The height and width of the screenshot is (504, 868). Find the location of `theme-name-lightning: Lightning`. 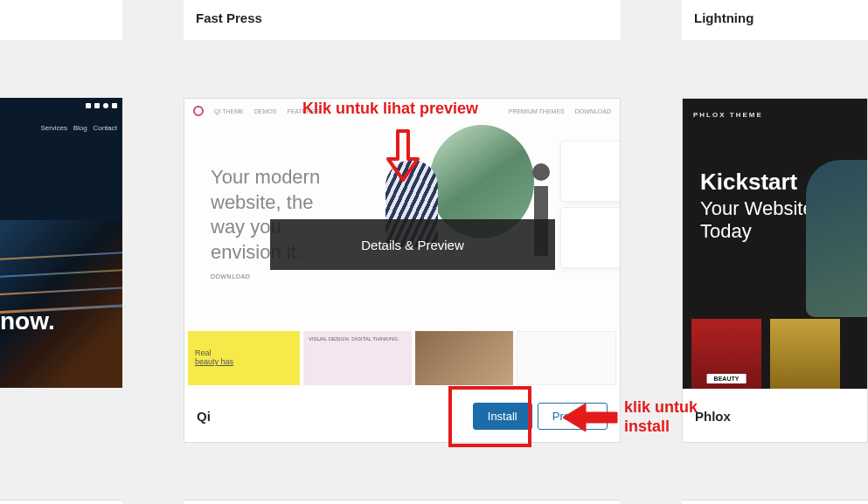

theme-name-lightning: Lightning is located at coordinates (774, 20).